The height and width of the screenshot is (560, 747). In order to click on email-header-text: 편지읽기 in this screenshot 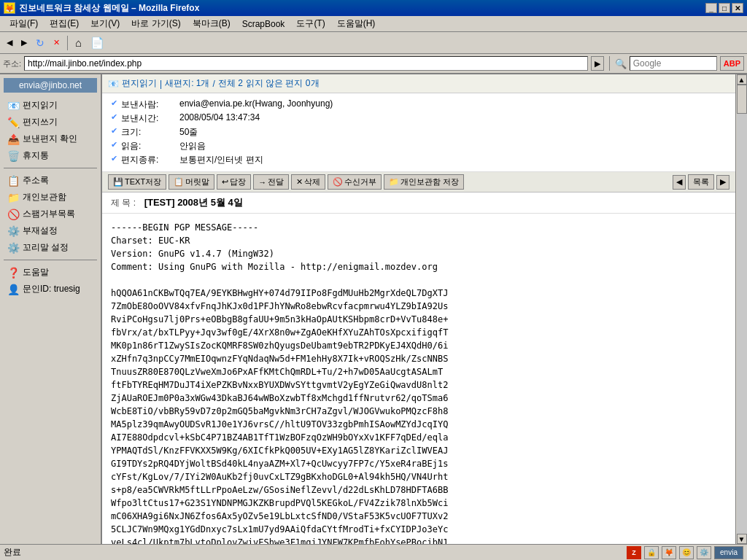, I will do `click(139, 83)`.